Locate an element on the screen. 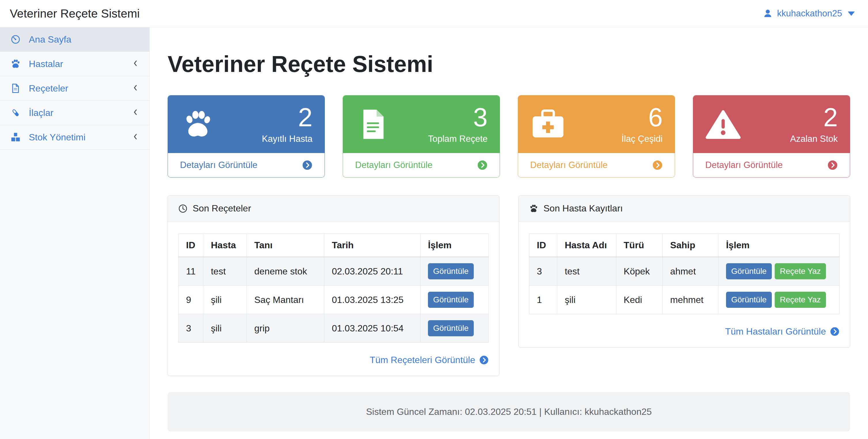 This screenshot has height=439, width=868. prescriptions-table: ID Hasta Tanı Tarih İşlem 11 test is located at coordinates (334, 288).